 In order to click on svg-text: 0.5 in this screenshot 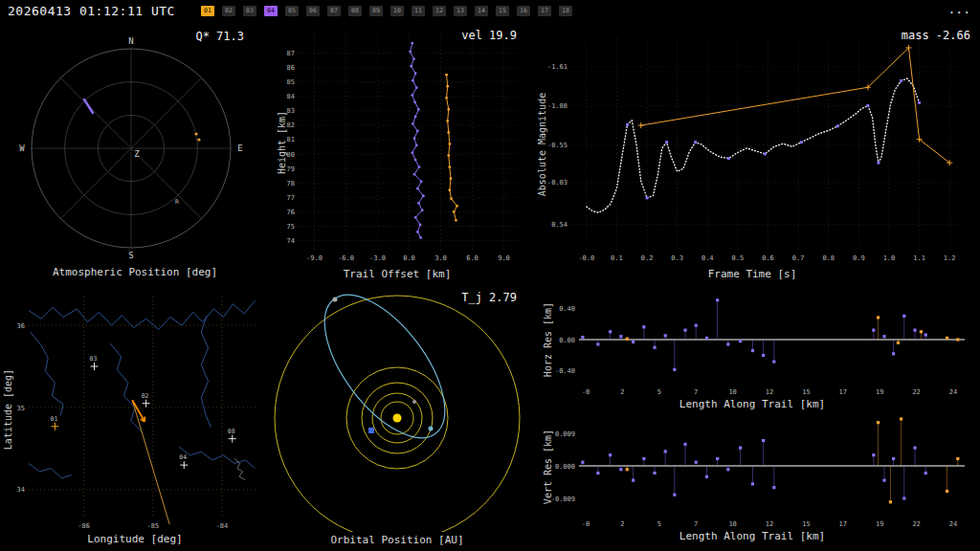, I will do `click(739, 258)`.